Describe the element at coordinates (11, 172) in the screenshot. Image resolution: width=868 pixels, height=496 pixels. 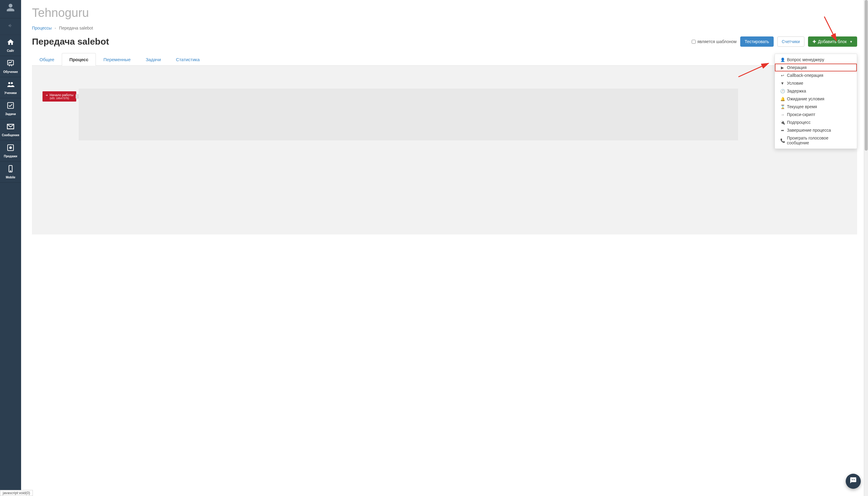
I see `sidebar-item-mobile: Mobile` at that location.